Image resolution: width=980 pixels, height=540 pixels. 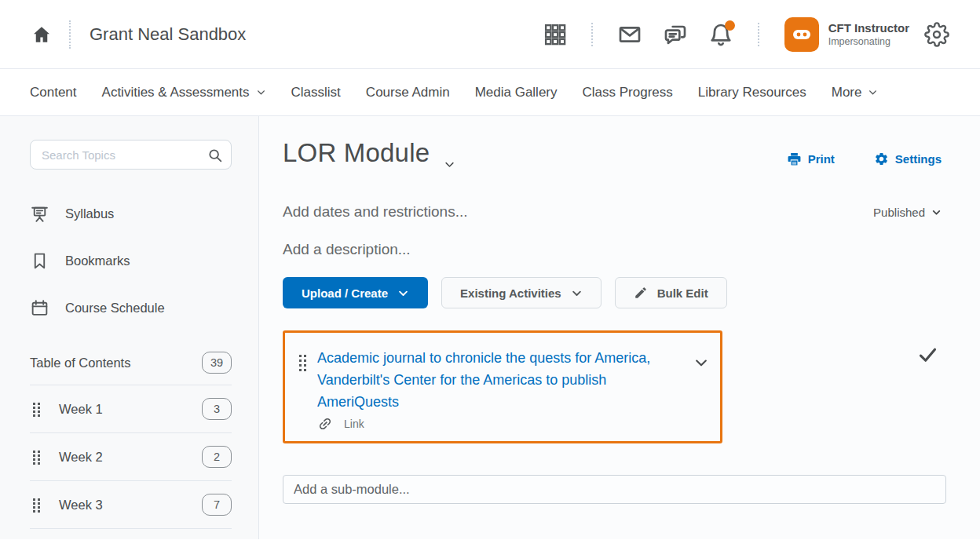 What do you see at coordinates (215, 155) in the screenshot?
I see `search-icon` at bounding box center [215, 155].